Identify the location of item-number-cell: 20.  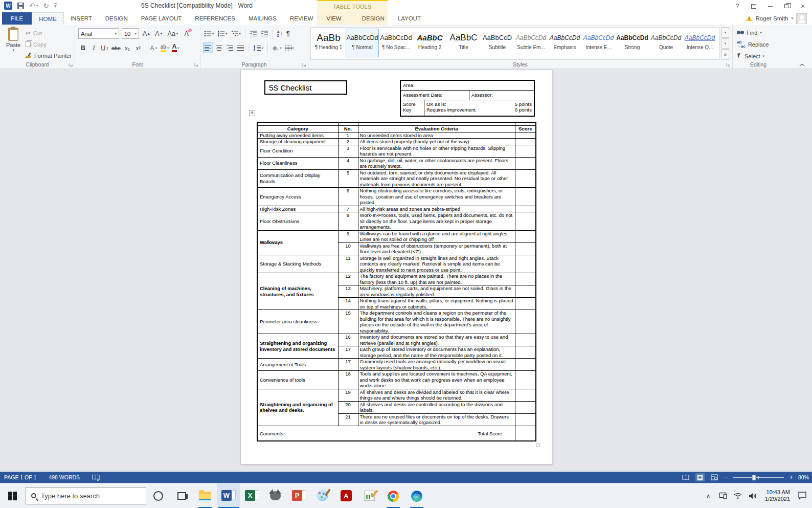
(348, 407).